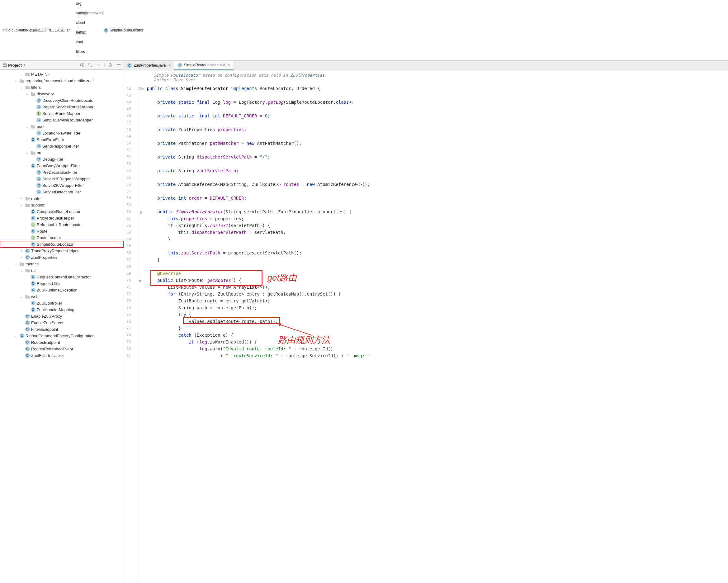 This screenshot has width=728, height=583. I want to click on tree-item: ›CFormBodyWrapperFilter, so click(62, 166).